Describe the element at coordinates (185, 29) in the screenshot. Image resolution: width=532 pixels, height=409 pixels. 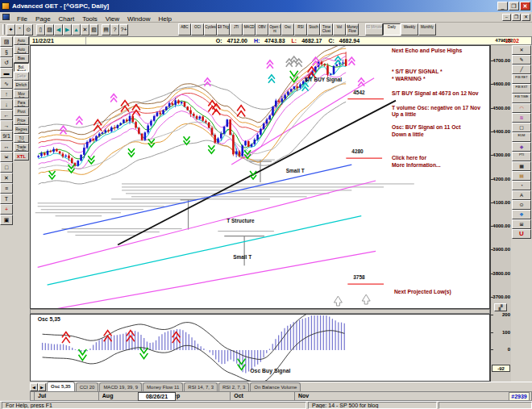
I see `study-button-abc: ABC` at that location.